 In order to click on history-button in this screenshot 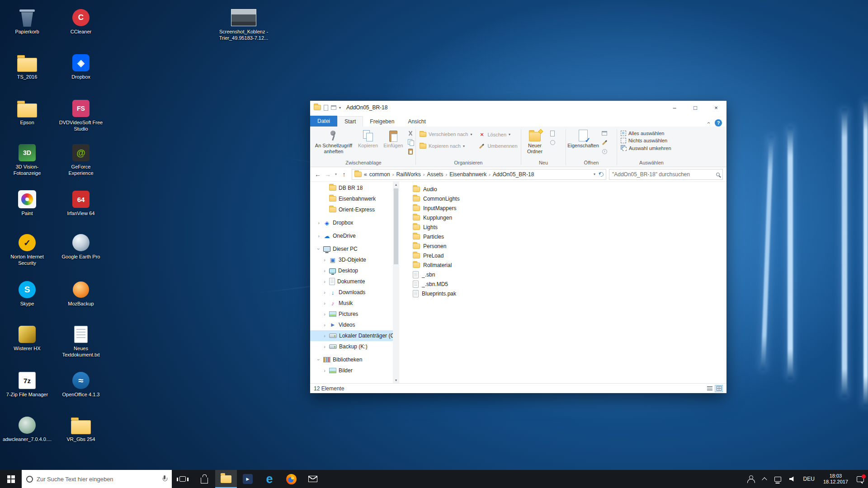, I will do `click(604, 151)`.